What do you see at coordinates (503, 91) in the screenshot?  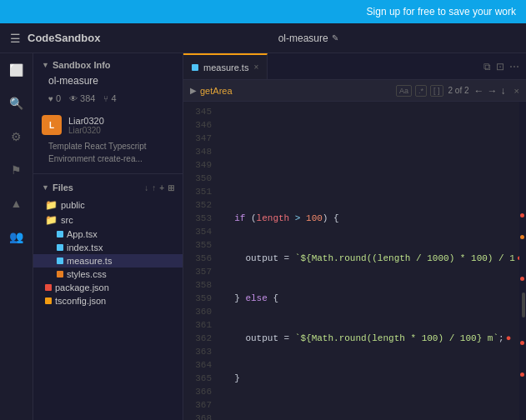 I see `expand-replace-icon: ↓` at bounding box center [503, 91].